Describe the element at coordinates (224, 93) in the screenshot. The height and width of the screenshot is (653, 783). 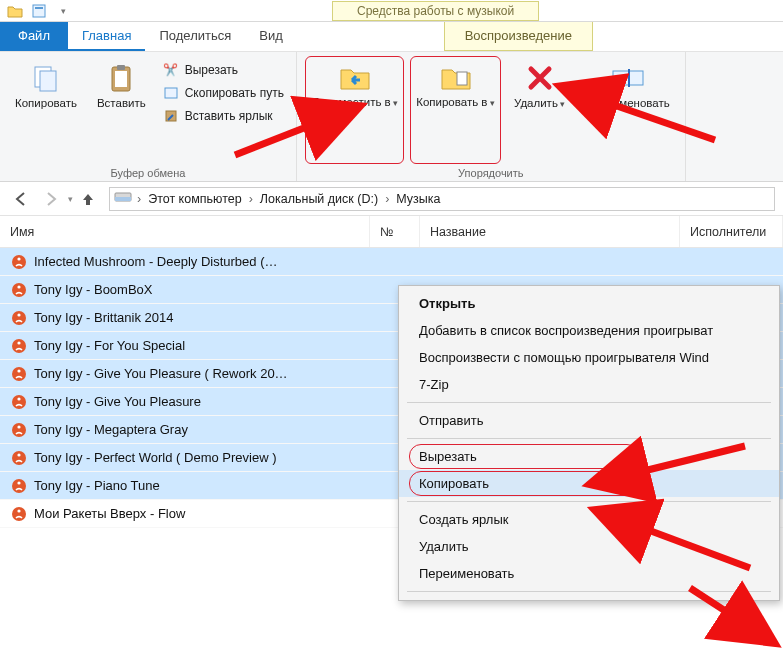
I see `copy-path-button: Скопировать путь` at that location.